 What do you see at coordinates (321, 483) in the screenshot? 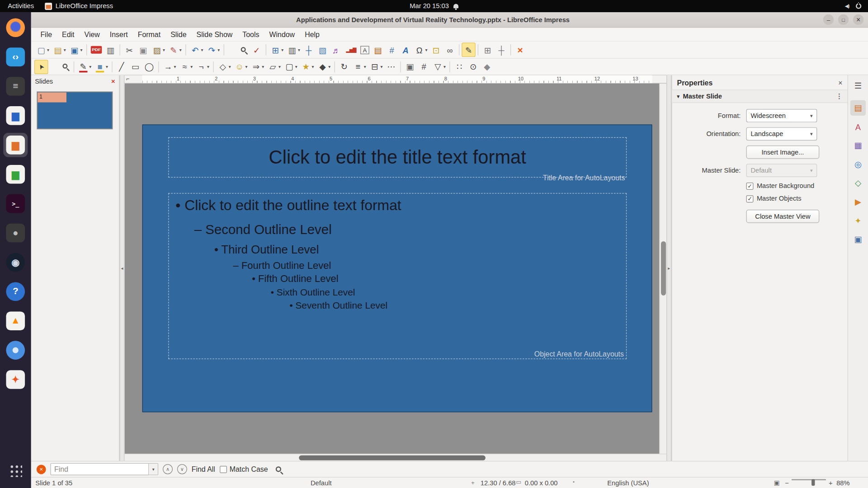
I see `slide-template-label: Default` at bounding box center [321, 483].